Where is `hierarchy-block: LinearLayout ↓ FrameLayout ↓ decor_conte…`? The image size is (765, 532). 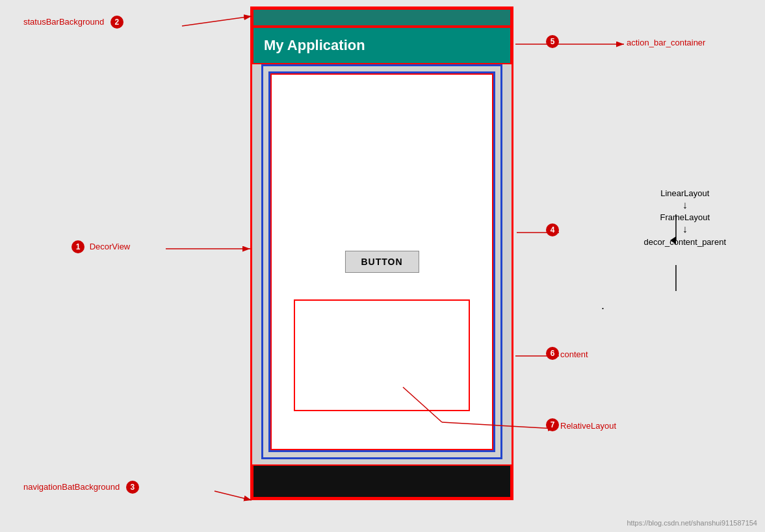
hierarchy-block: LinearLayout ↓ FrameLayout ↓ decor_conte… is located at coordinates (685, 218).